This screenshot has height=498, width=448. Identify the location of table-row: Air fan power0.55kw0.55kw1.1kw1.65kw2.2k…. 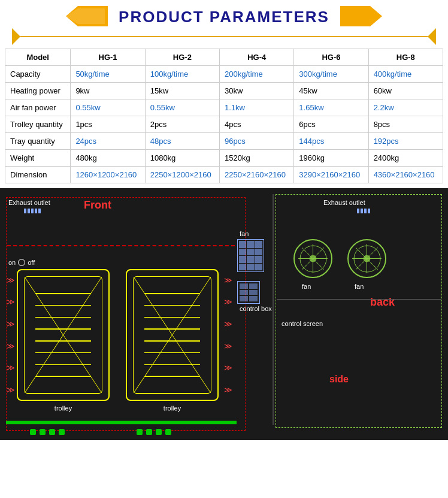
(224, 108).